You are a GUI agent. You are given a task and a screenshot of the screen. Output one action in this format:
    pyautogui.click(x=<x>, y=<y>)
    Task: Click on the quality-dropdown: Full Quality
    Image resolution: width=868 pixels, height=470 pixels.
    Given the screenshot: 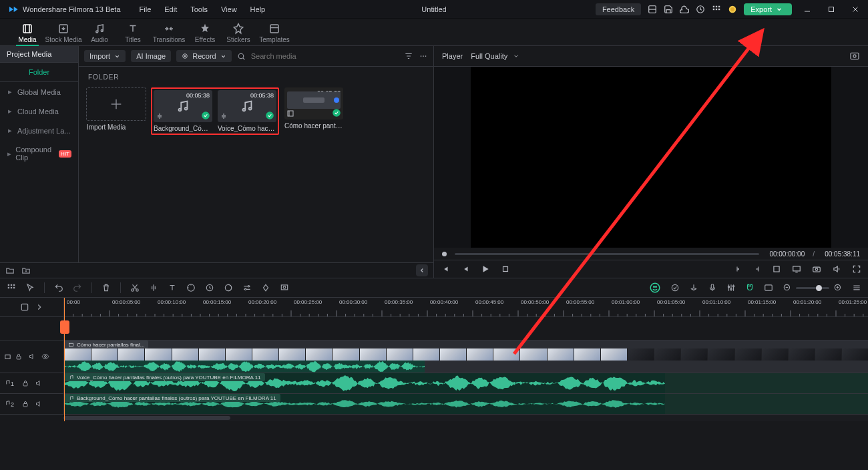 What is the action you would take?
    pyautogui.click(x=495, y=56)
    